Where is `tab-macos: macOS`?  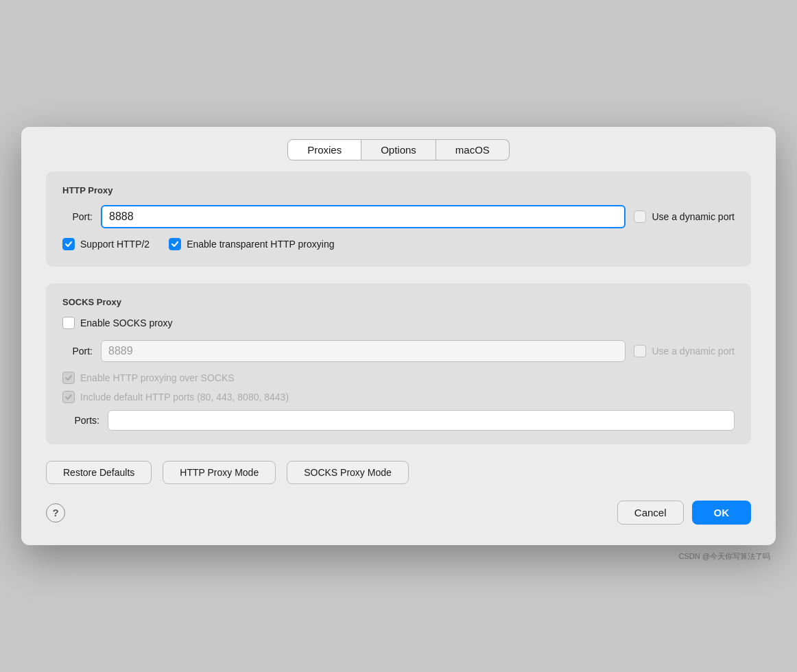 tab-macos: macOS is located at coordinates (473, 149).